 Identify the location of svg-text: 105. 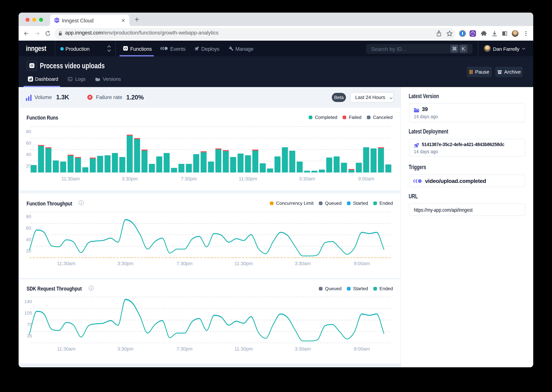
(28, 313).